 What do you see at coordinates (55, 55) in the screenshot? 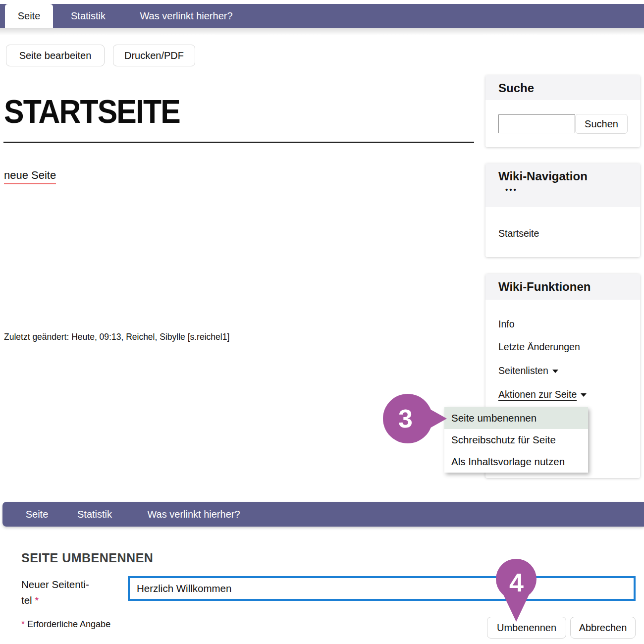
I see `edit-page-button: Seite bearbeiten` at bounding box center [55, 55].